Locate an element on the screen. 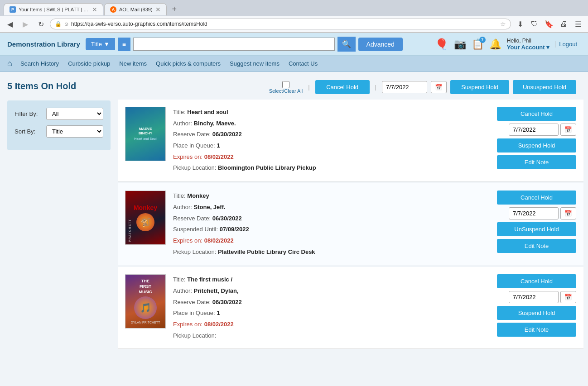 This screenshot has height=386, width=588. edit-note-button-1: Edit Note is located at coordinates (536, 162).